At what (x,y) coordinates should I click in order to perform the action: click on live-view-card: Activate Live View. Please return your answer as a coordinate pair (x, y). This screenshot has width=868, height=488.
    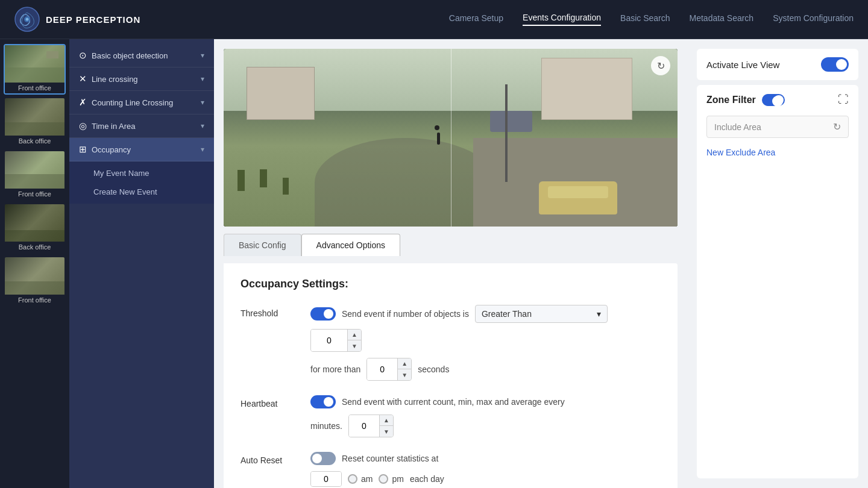
    Looking at the image, I should click on (778, 64).